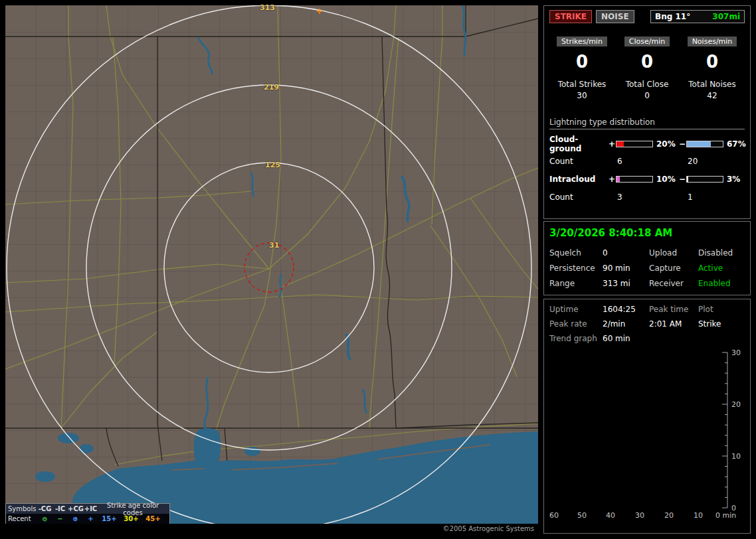 The height and width of the screenshot is (539, 756). Describe the element at coordinates (736, 353) in the screenshot. I see `y-tick-label: 30` at that location.